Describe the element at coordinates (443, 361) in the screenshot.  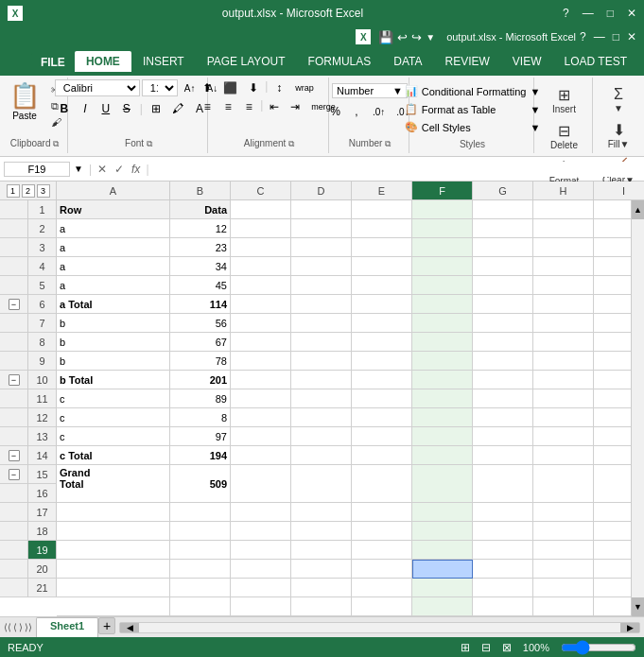
I see `cell-f9` at that location.